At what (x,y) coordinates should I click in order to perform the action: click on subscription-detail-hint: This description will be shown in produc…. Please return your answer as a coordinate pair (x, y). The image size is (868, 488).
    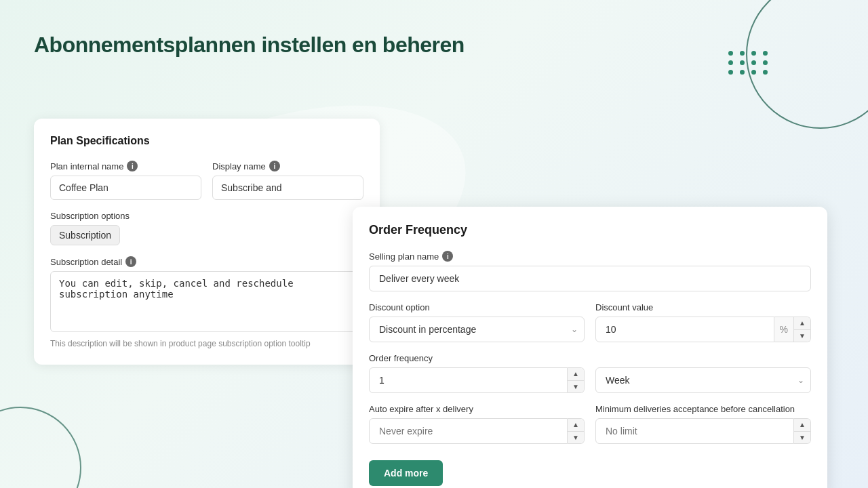
    Looking at the image, I should click on (207, 344).